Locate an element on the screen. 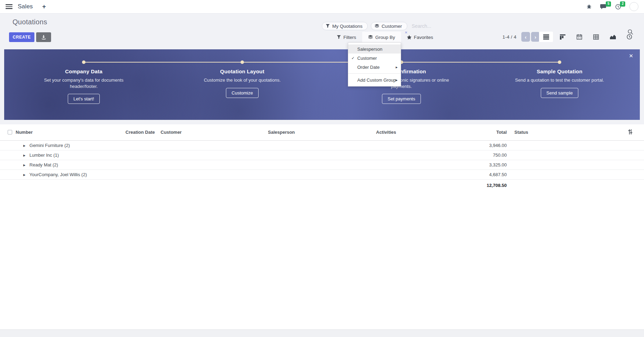  export-button is located at coordinates (44, 37).